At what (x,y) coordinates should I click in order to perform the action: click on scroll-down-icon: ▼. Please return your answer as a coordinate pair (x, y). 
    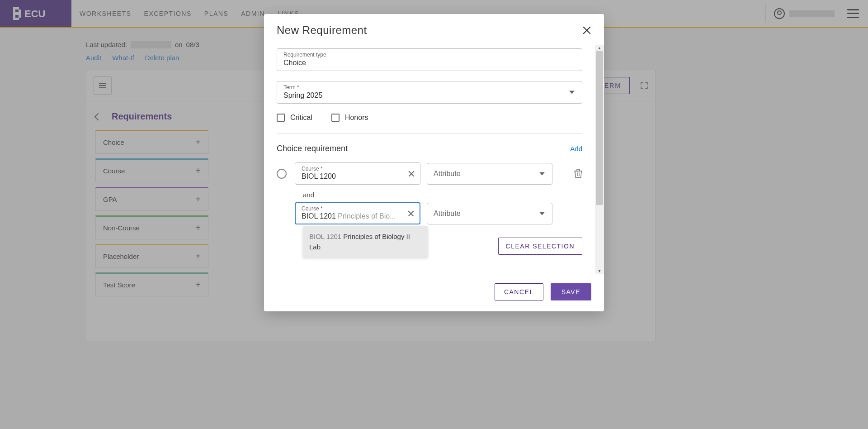
    Looking at the image, I should click on (599, 271).